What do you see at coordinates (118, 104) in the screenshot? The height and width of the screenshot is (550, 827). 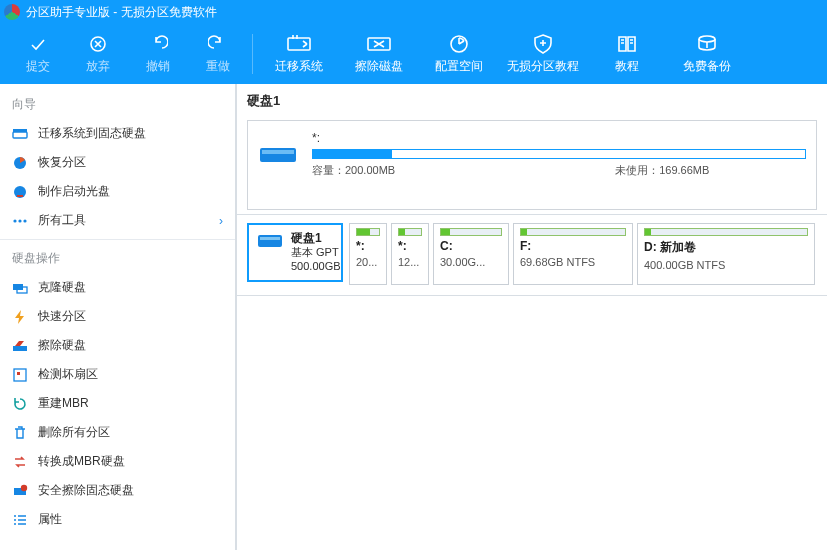 I see `wizard-section-title: 向导` at bounding box center [118, 104].